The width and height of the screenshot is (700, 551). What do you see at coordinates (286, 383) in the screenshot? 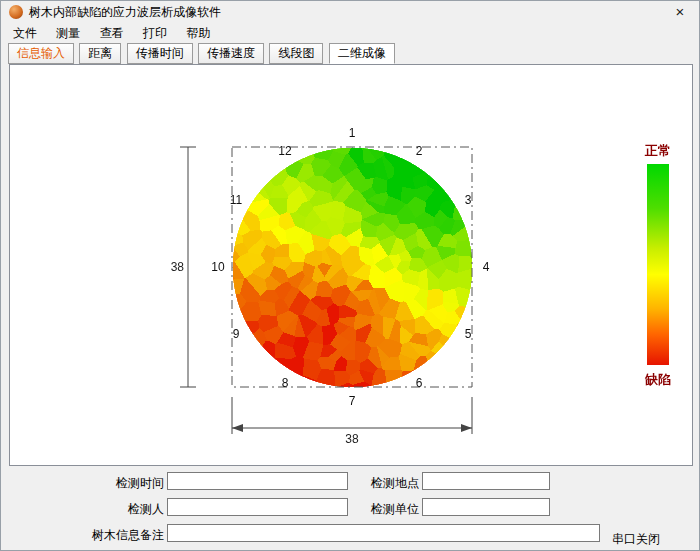
I see `sensor-label-8: 8` at bounding box center [286, 383].